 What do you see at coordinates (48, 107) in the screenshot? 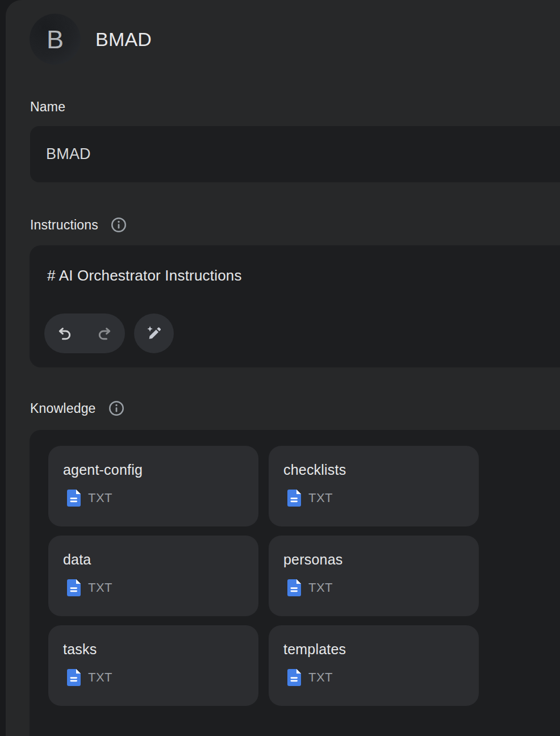
I see `name-label-row: Name` at bounding box center [48, 107].